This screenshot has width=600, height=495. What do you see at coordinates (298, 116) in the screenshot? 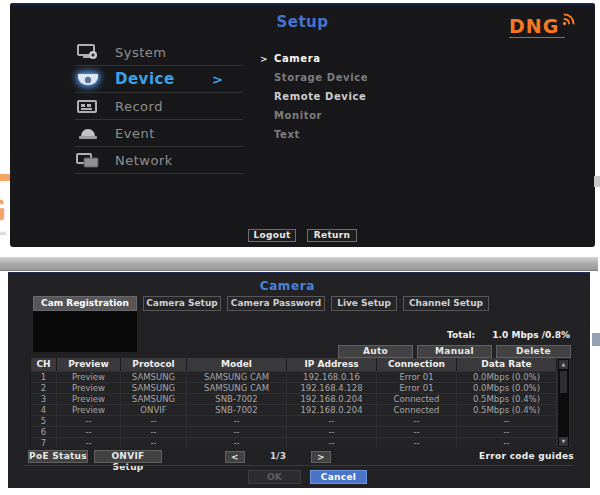
I see `submenu-item-label: Monitor` at bounding box center [298, 116].